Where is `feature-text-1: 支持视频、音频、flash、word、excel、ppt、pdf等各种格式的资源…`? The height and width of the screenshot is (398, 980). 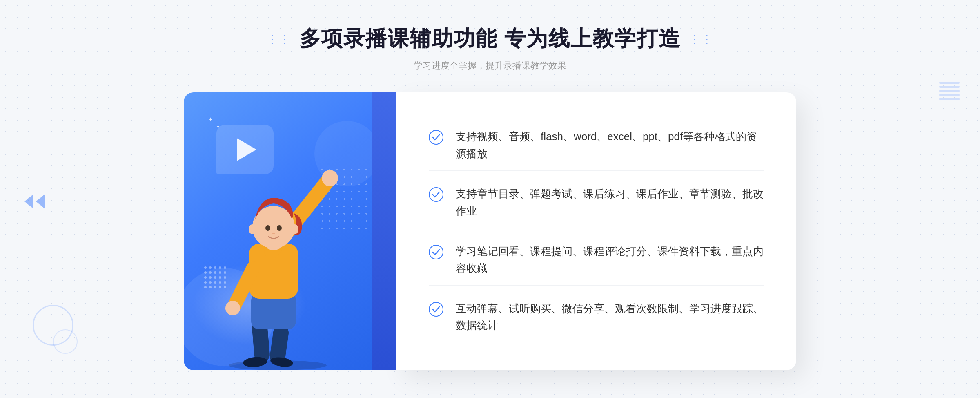 feature-text-1: 支持视频、音频、flash、word、excel、ppt、pdf等各种格式的资源… is located at coordinates (610, 145).